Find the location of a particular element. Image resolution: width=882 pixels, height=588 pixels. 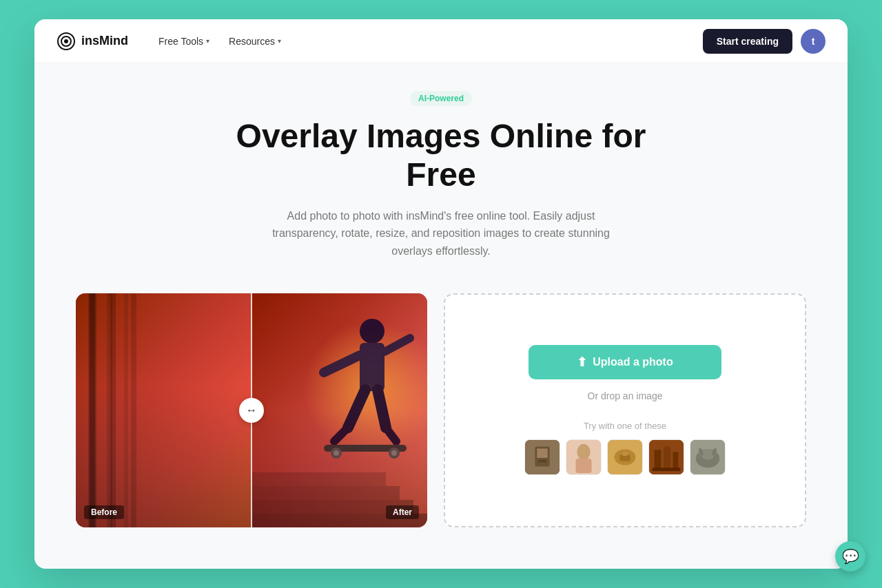

chat-button: 💬 is located at coordinates (850, 556).